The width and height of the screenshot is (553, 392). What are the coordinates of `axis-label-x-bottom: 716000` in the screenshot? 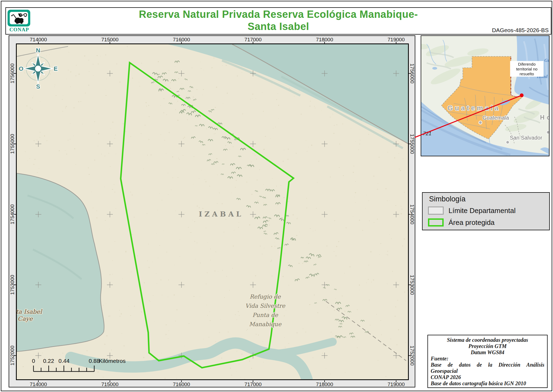 It's located at (181, 384).